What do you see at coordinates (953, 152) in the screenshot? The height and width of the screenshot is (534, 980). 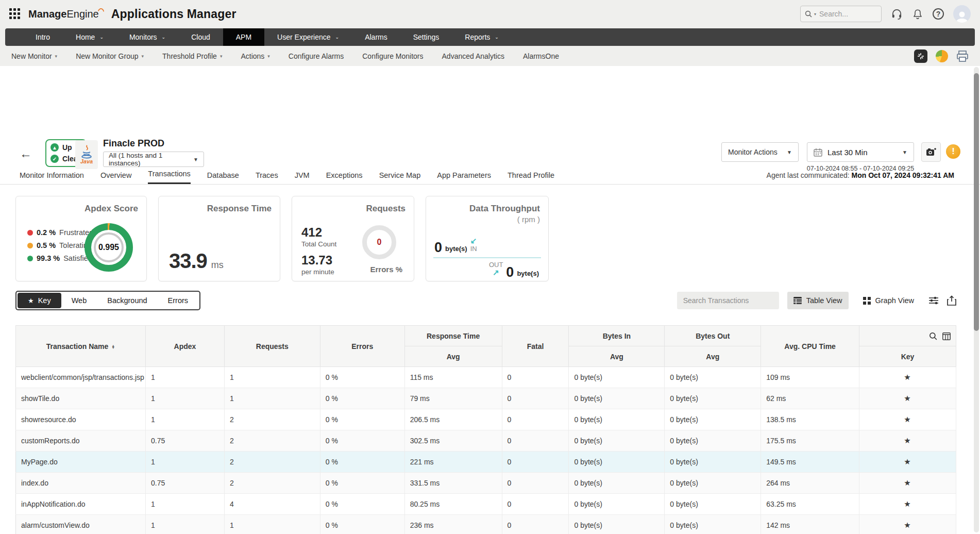 I see `alert-icon: !` at bounding box center [953, 152].